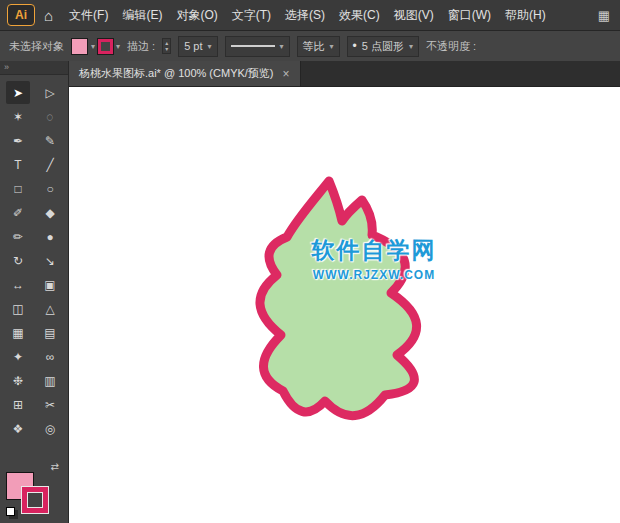 The height and width of the screenshot is (523, 620). Describe the element at coordinates (18, 284) in the screenshot. I see `width-tool: ↔` at that location.